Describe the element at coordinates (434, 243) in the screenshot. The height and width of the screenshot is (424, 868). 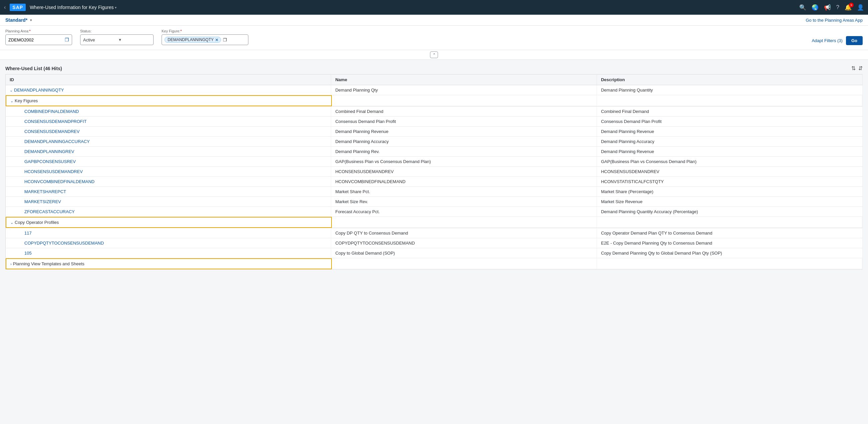
I see `table-row: COPYDPQTYTOCONSENSUSDEMANDCOPYDPQTYTOCON…` at that location.